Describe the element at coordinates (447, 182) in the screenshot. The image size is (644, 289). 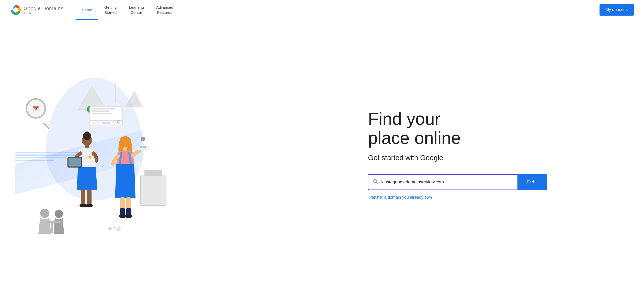
I see `domain-search-input` at that location.